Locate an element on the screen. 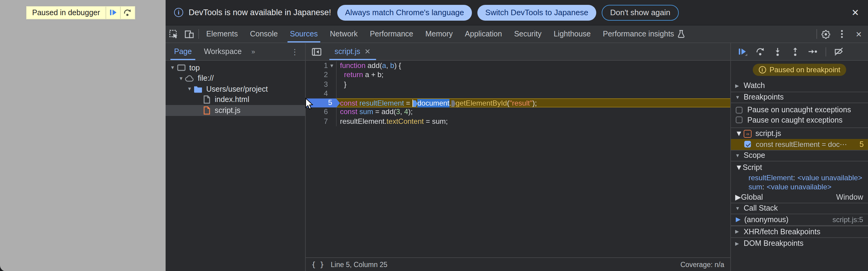 The width and height of the screenshot is (868, 271). line-number: 7 is located at coordinates (326, 122).